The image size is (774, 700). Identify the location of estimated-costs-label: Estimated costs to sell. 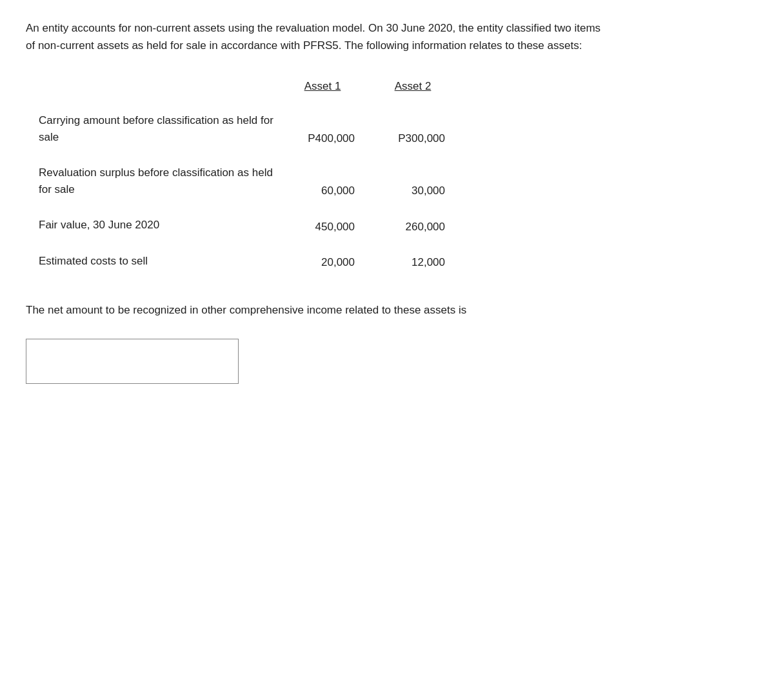
(158, 261).